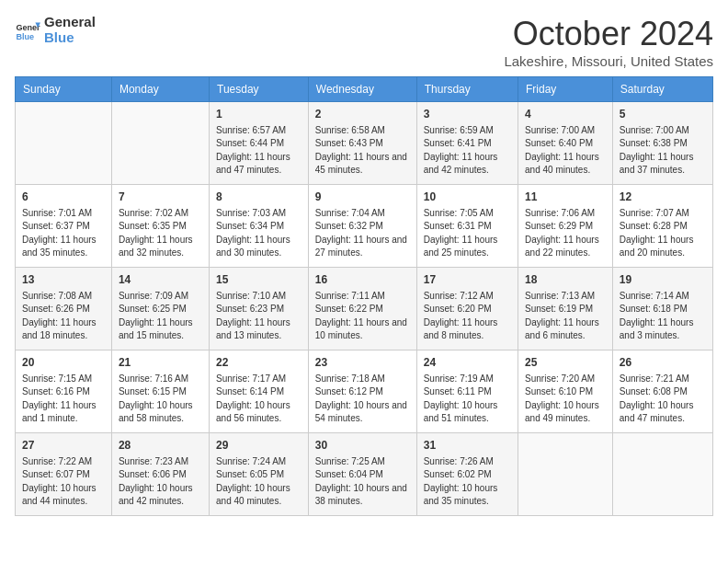 This screenshot has height=563, width=728. Describe the element at coordinates (259, 226) in the screenshot. I see `calendar-day-cell: 8Sunrise: 7:03 AMSunset: 6:34 PMDaylight…` at that location.